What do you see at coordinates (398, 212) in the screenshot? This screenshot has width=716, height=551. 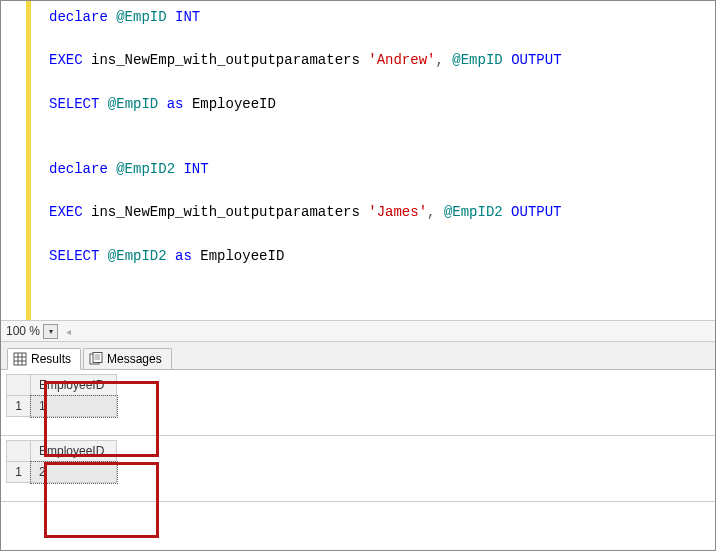 I see `str-james: 'James'` at bounding box center [398, 212].